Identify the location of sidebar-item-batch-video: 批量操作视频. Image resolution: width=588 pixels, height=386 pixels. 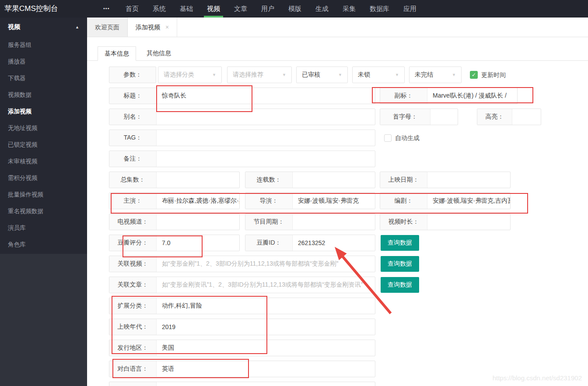
(44, 195).